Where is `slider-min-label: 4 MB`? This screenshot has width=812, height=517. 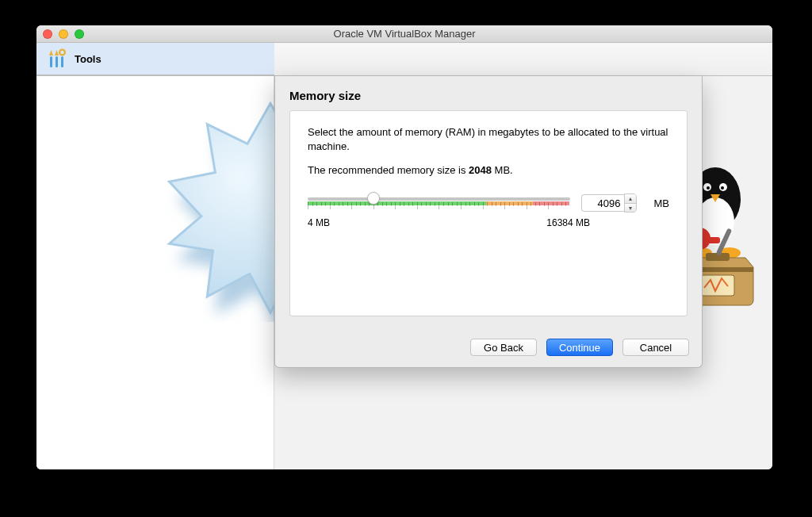 slider-min-label: 4 MB is located at coordinates (319, 223).